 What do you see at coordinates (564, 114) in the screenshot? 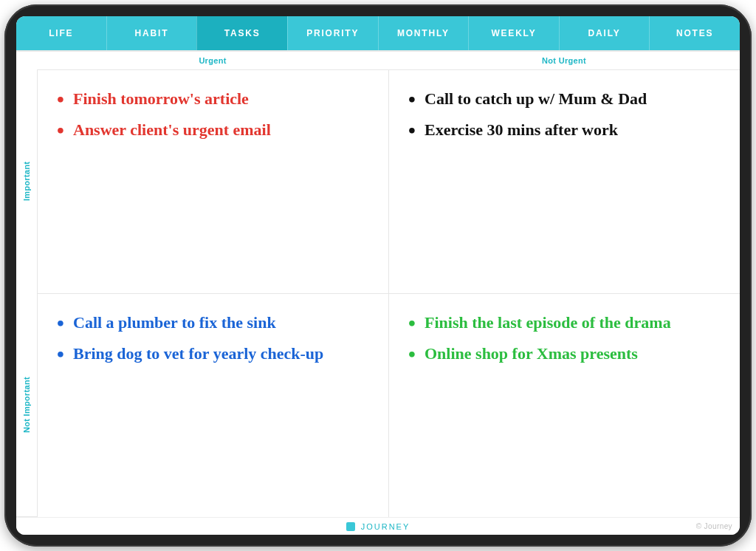
I see `task-list: Call to catch up w/ Mum & Dad Exercise 3…` at bounding box center [564, 114].